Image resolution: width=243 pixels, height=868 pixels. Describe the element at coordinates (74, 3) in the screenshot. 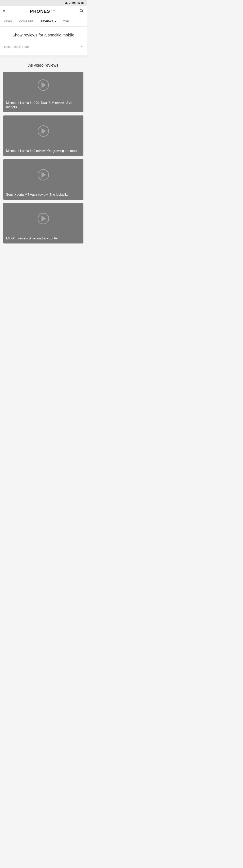

I see `battery-icon` at that location.